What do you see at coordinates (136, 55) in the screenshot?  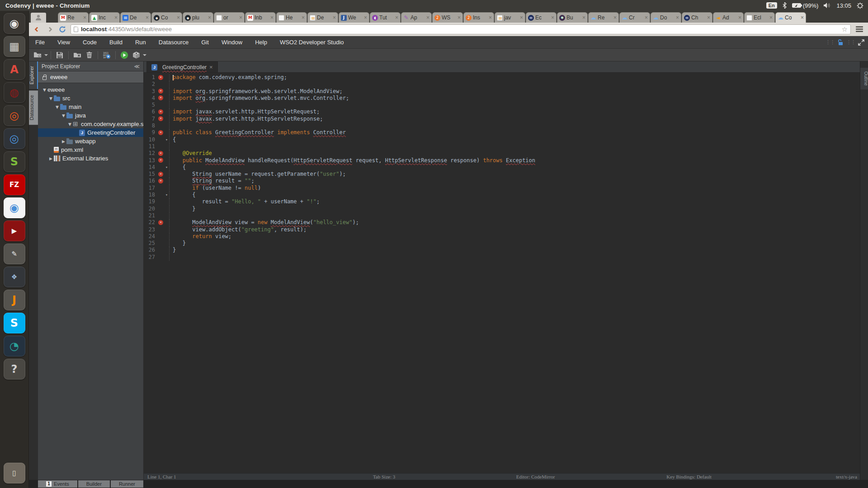 I see `deploy-button` at bounding box center [136, 55].